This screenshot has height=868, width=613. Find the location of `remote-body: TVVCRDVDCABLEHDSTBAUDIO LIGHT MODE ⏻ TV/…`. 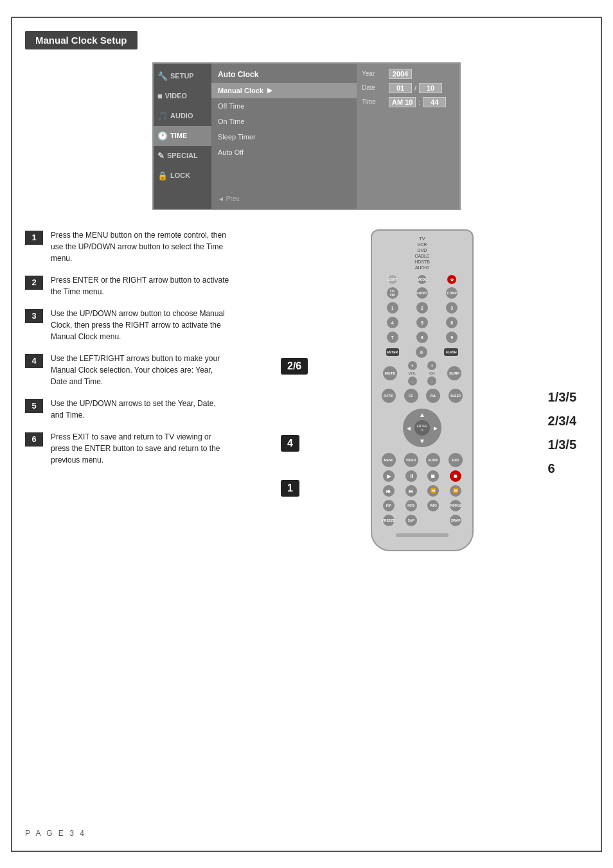

remote-body: TVVCRDVDCABLEHDSTBAUDIO LIGHT MODE ⏻ TV/… is located at coordinates (422, 391).